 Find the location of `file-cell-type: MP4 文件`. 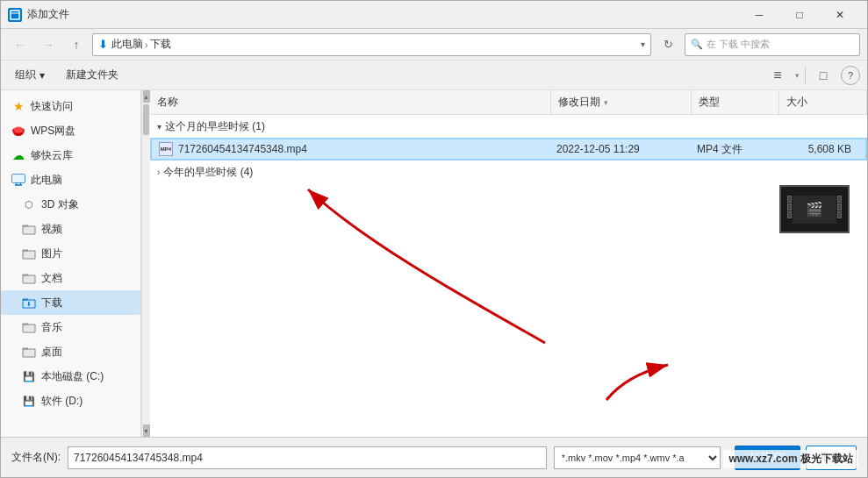

file-cell-type: MP4 文件 is located at coordinates (734, 149).